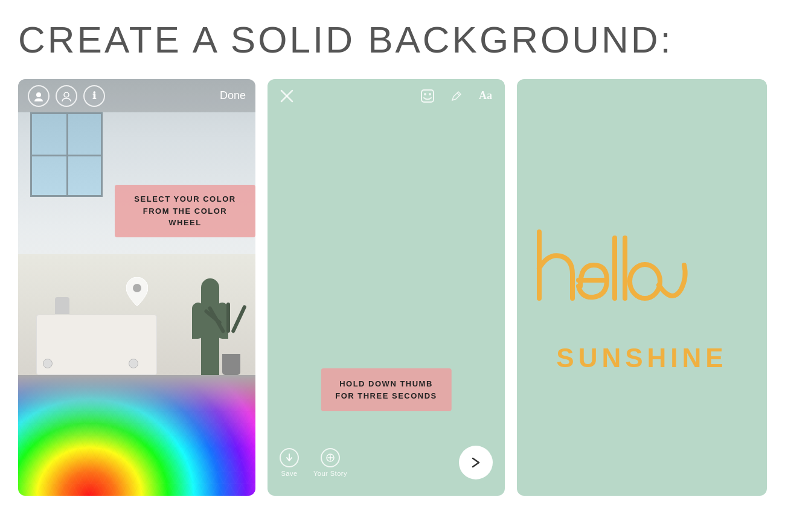  I want to click on cabinet, so click(97, 345).